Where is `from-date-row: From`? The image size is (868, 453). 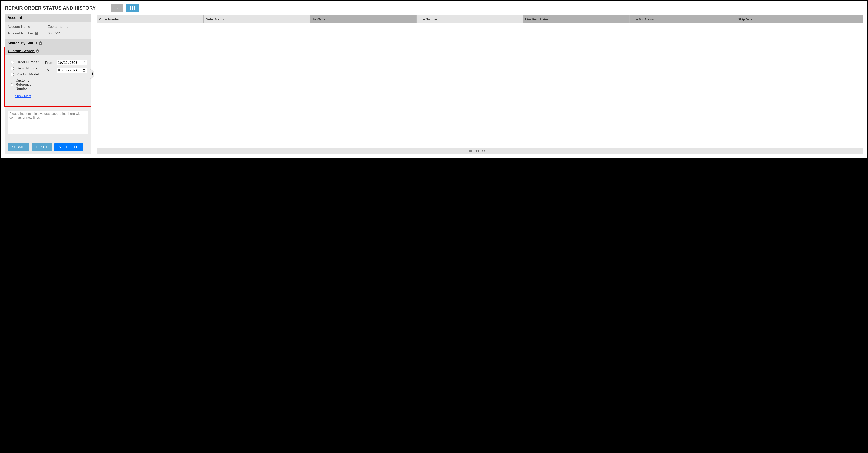
from-date-row: From is located at coordinates (66, 63).